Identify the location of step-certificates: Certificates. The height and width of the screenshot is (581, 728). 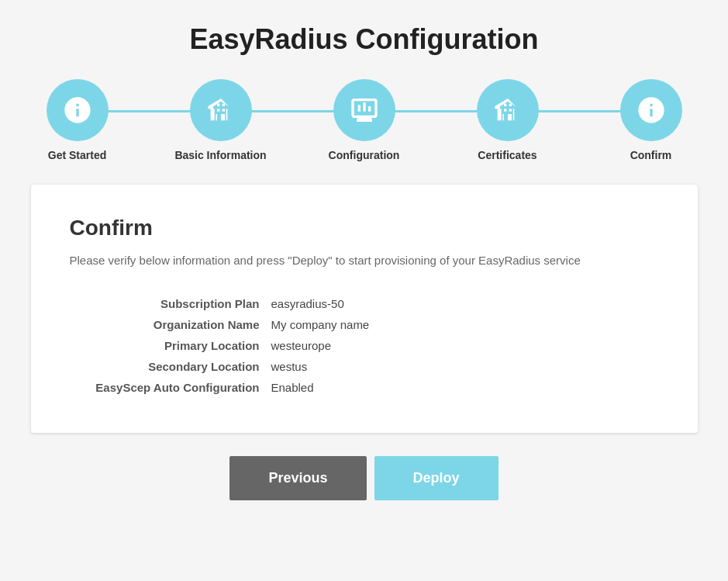
(508, 120).